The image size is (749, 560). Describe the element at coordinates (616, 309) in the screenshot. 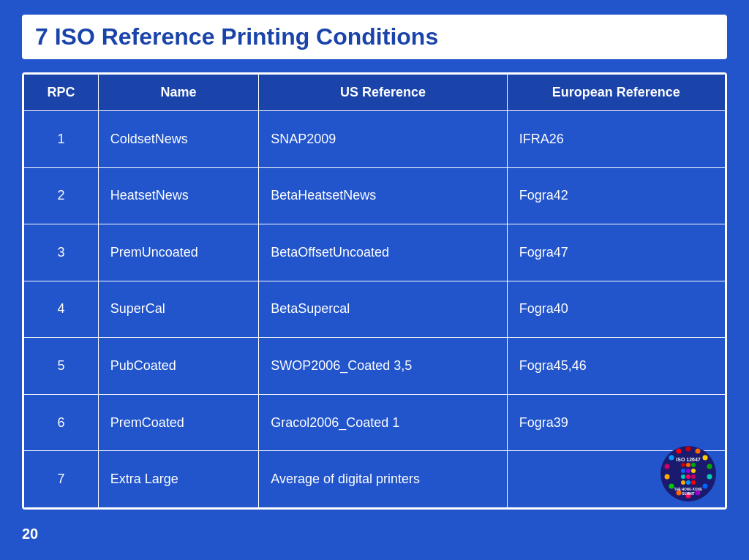

I see `cell-eu-ref: Fogra40` at that location.